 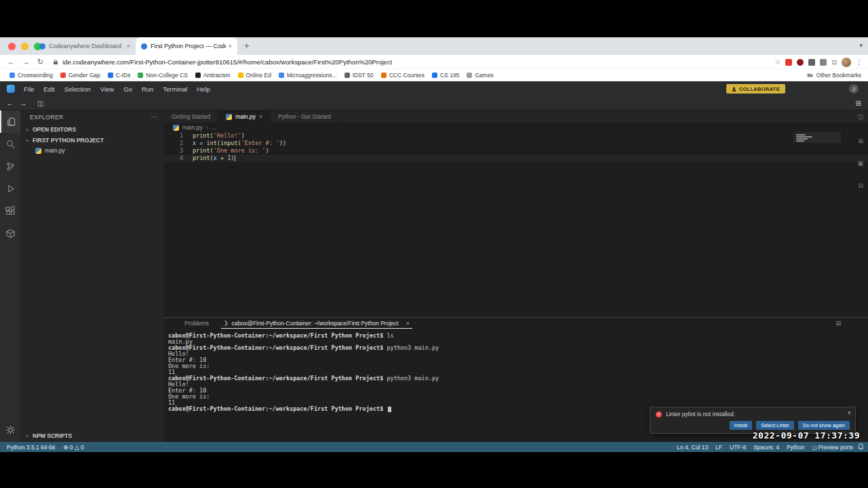 What do you see at coordinates (167, 75) in the screenshot?
I see `bookmark-label: Non-College CS` at bounding box center [167, 75].